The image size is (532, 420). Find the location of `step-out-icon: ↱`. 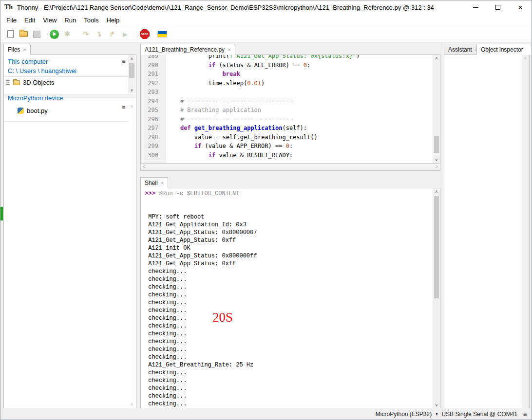

step-out-icon: ↱ is located at coordinates (112, 34).